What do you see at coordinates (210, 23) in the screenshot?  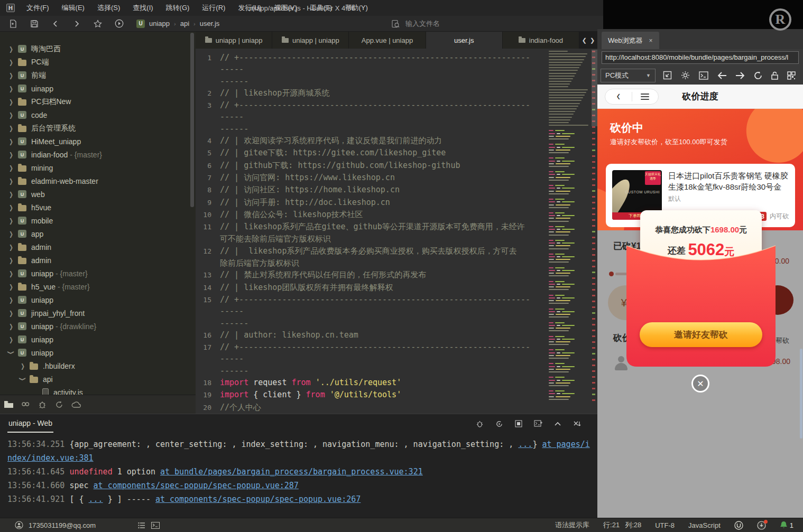 I see `breadcrumb-file: user.js` at bounding box center [210, 23].